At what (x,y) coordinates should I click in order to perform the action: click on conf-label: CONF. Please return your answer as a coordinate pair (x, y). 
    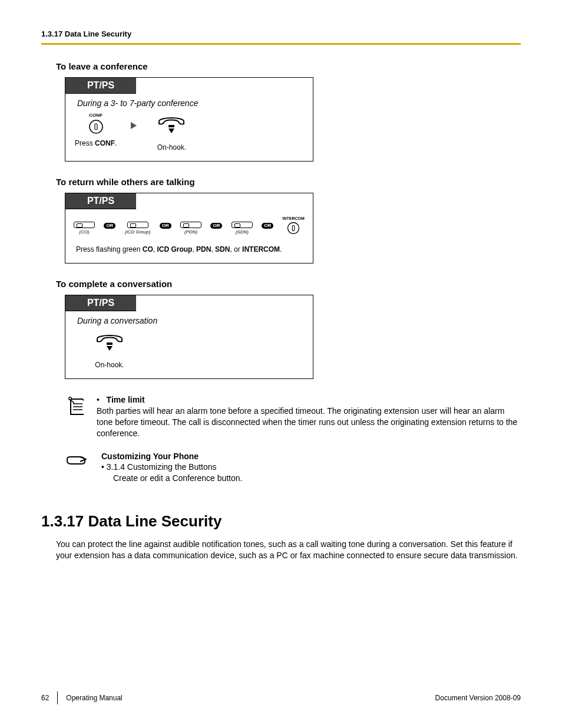
    Looking at the image, I should click on (95, 116).